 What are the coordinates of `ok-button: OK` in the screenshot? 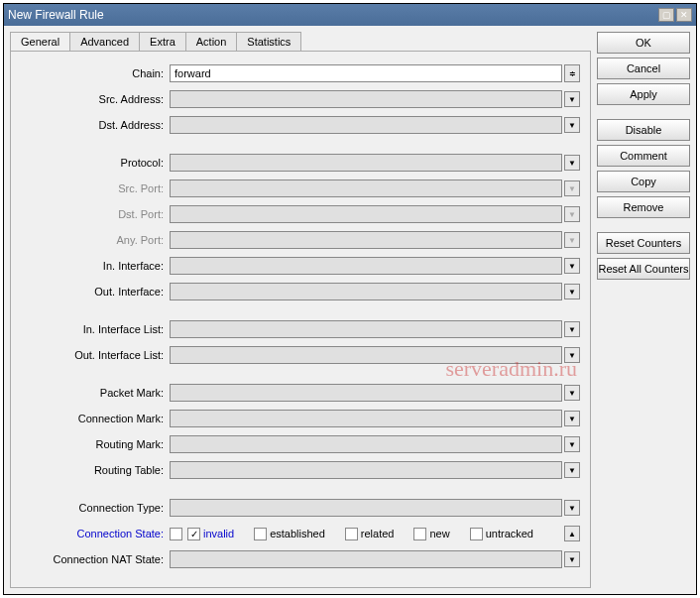 It's located at (643, 43).